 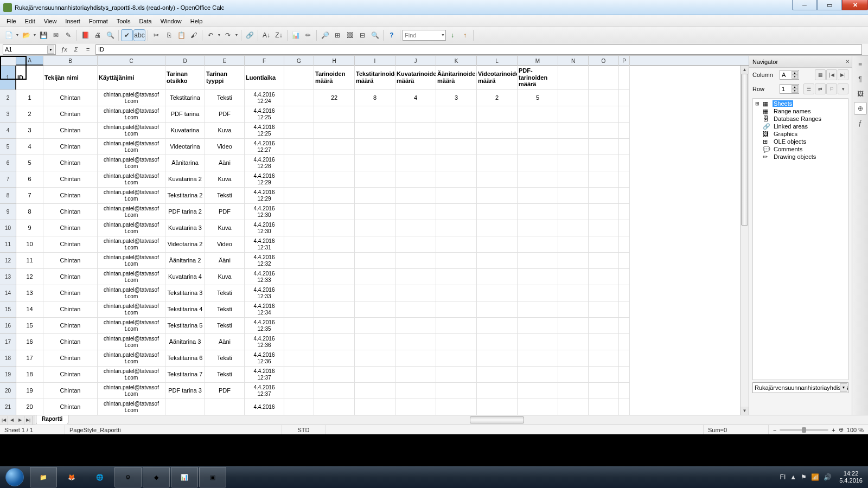 I want to click on find-next-icon: ↓, so click(x=452, y=35).